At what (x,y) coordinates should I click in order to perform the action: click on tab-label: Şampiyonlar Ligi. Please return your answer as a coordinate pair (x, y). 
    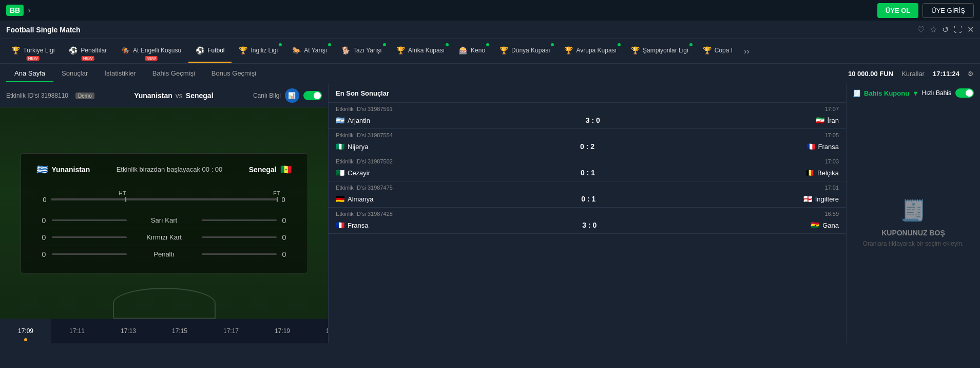
    Looking at the image, I should click on (665, 50).